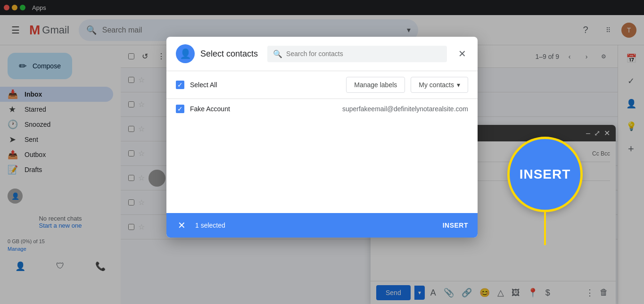 Image resolution: width=644 pixels, height=304 pixels. I want to click on contact-email: superfakeemail@definitelynotarealsite.co…, so click(405, 109).